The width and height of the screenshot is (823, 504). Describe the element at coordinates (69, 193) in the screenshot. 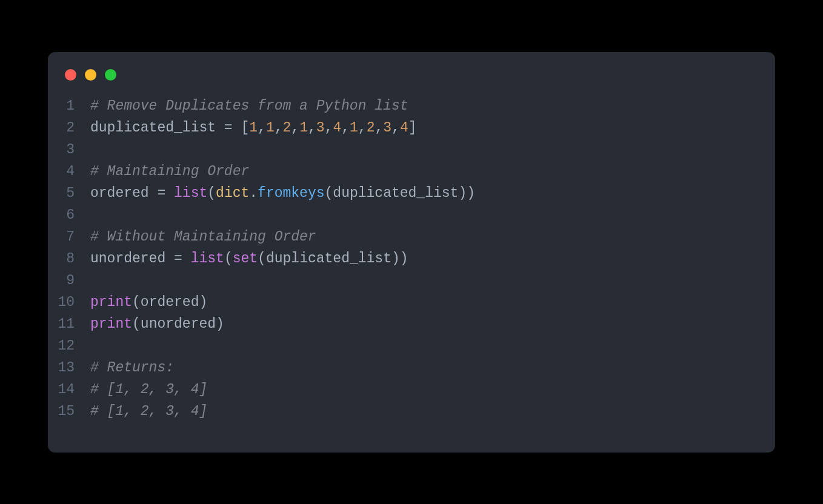

I see `line-number: 5` at that location.